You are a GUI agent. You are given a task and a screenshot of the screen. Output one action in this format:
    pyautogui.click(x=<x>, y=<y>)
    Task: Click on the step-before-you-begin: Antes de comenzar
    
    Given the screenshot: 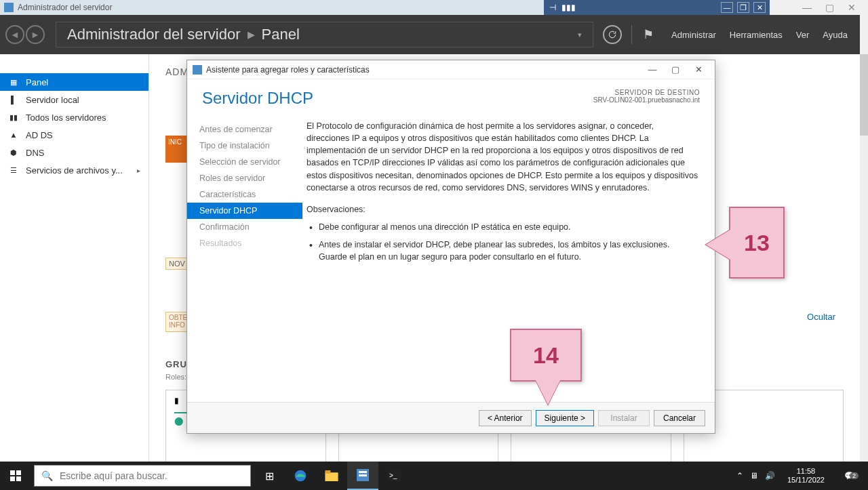 What is the action you would take?
    pyautogui.click(x=245, y=129)
    